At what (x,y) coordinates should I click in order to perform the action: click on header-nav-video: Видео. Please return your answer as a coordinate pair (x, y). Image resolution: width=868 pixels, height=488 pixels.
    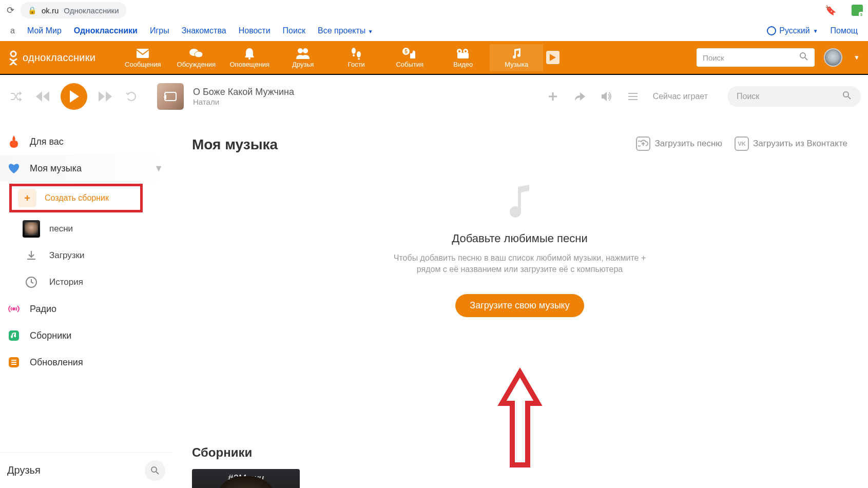
    Looking at the image, I should click on (463, 57).